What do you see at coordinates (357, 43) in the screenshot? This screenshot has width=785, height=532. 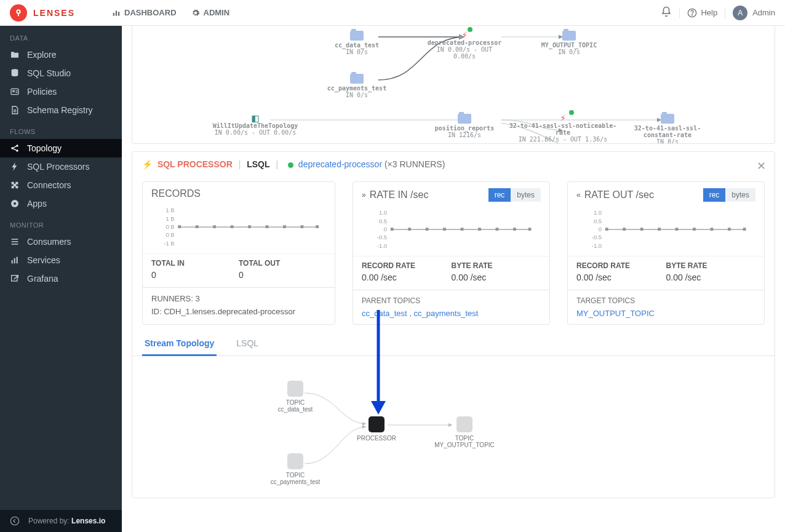 I see `node-cc-data-test: cc_data_test IN 0/s` at bounding box center [357, 43].